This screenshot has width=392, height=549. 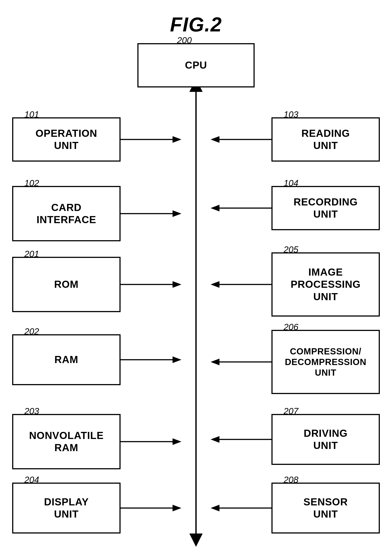 What do you see at coordinates (66, 508) in the screenshot?
I see `display-unit-label: DISPLAYUNIT` at bounding box center [66, 508].